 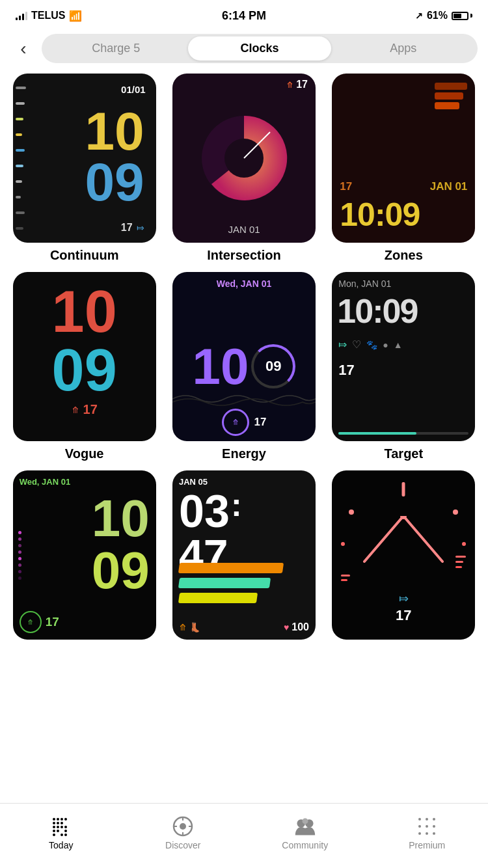 What do you see at coordinates (85, 410) in the screenshot?
I see `vogue-bottom: ⤊ 17` at bounding box center [85, 410].